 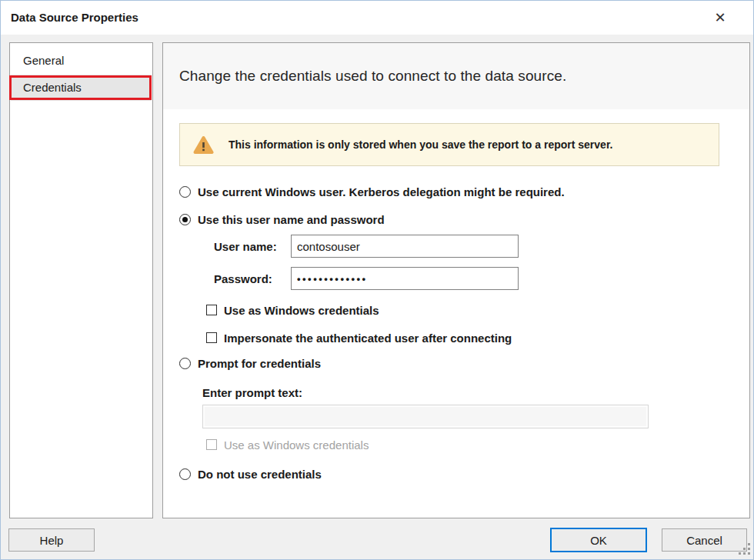 I want to click on warning-text: This information is only stored when you…, so click(x=420, y=145).